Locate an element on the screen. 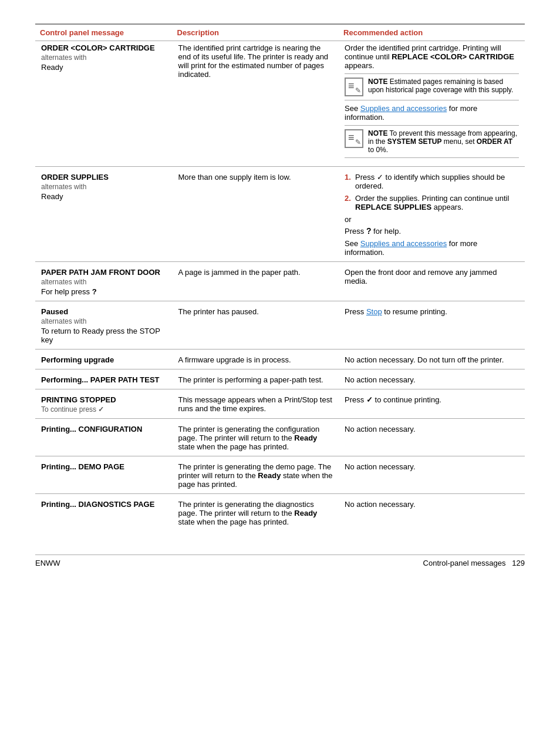 This screenshot has height=746, width=560. action-text: Press ✓ to continue printing. is located at coordinates (432, 399).